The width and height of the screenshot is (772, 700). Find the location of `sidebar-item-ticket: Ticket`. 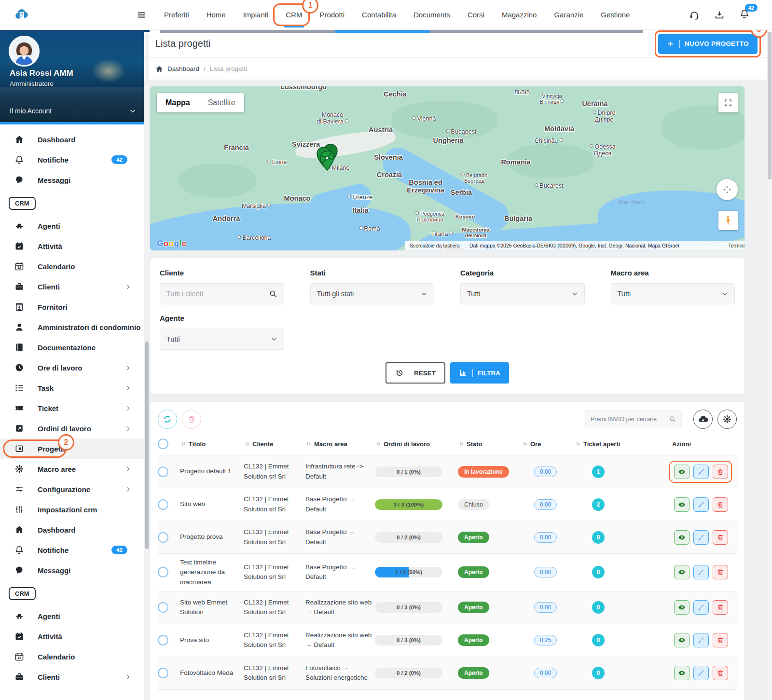

sidebar-item-ticket: Ticket is located at coordinates (72, 408).